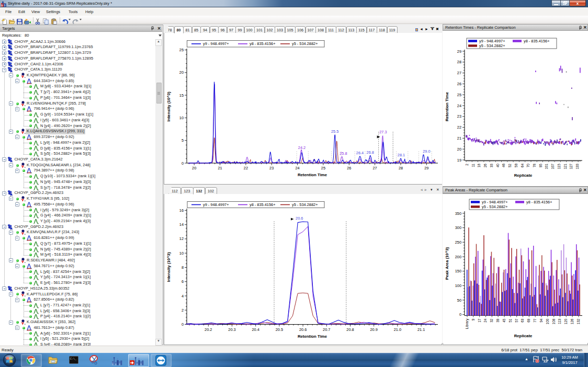 This screenshot has height=367, width=588. What do you see at coordinates (467, 324) in the screenshot?
I see `svg-text: Library` at bounding box center [467, 324].